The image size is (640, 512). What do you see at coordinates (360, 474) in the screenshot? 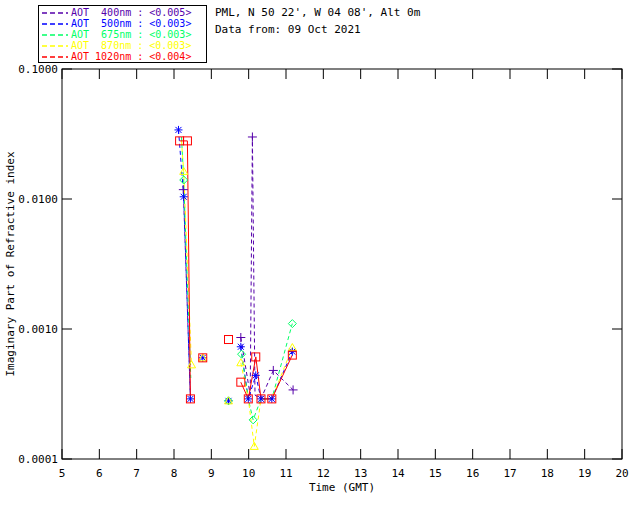
I see `x-tick-label: 13` at bounding box center [360, 474].